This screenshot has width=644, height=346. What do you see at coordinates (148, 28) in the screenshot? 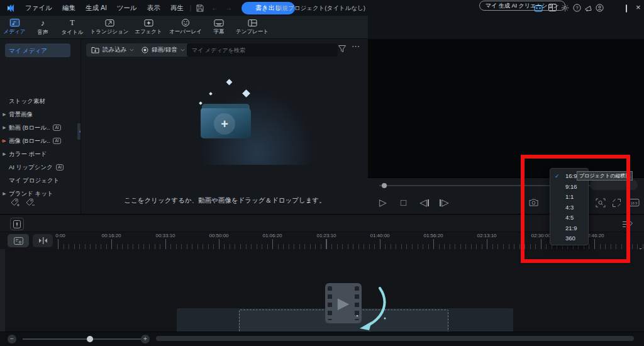
I see `tab-effects: エフェクト` at bounding box center [148, 28].